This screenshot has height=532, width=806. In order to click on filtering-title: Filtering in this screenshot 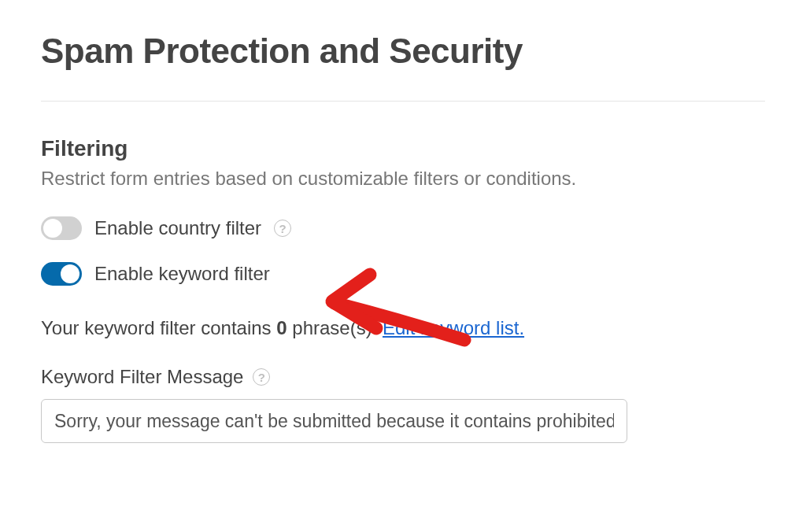, I will do `click(403, 149)`.